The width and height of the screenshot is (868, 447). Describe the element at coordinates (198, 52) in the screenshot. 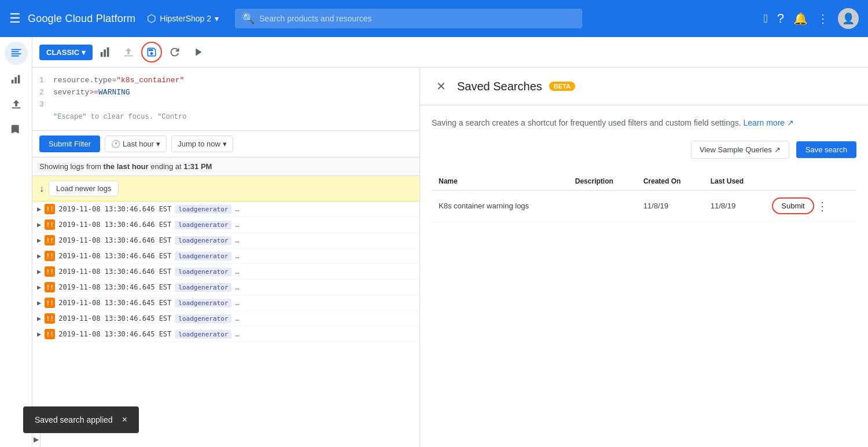

I see `play-button` at that location.